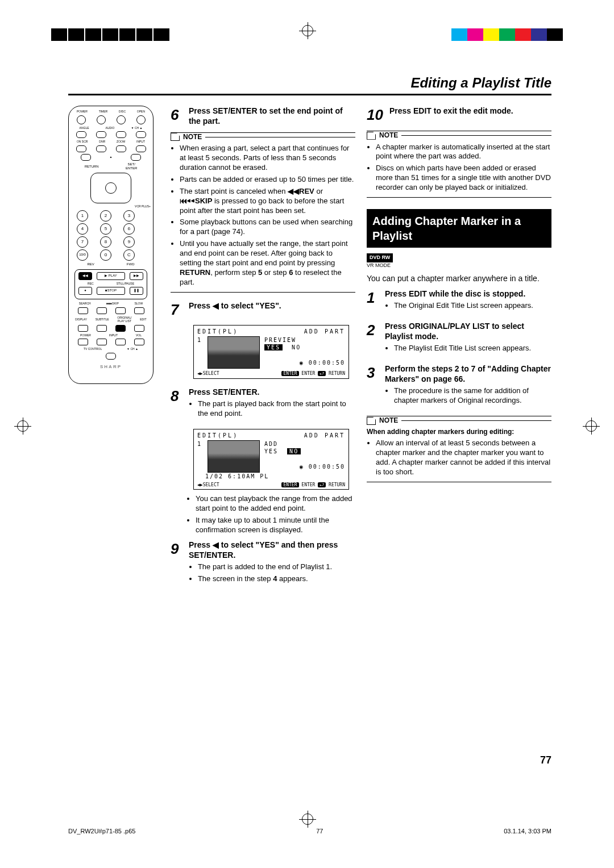  I want to click on page-title: Editing a Playlist Title, so click(310, 85).